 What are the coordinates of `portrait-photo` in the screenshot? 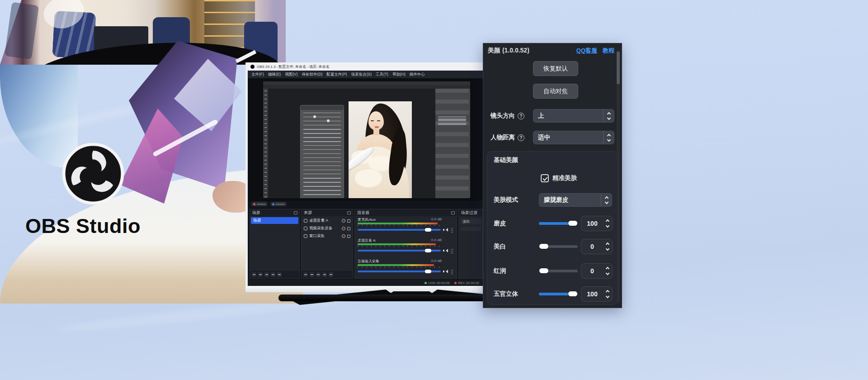 It's located at (380, 150).